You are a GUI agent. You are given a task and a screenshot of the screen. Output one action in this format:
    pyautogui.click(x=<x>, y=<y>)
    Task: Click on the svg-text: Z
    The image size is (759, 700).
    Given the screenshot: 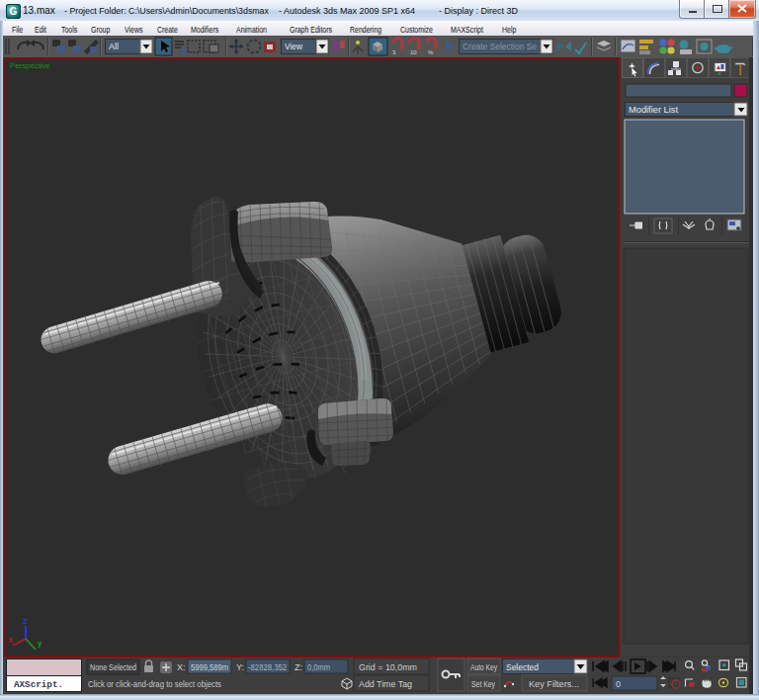 What is the action you would take?
    pyautogui.click(x=26, y=621)
    